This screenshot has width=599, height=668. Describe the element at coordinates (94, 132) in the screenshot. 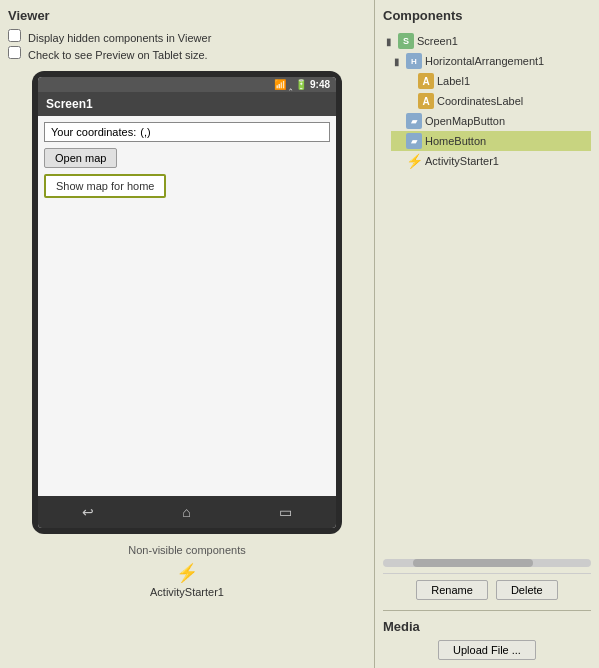

I see `coord-label: Your coordinates:` at that location.